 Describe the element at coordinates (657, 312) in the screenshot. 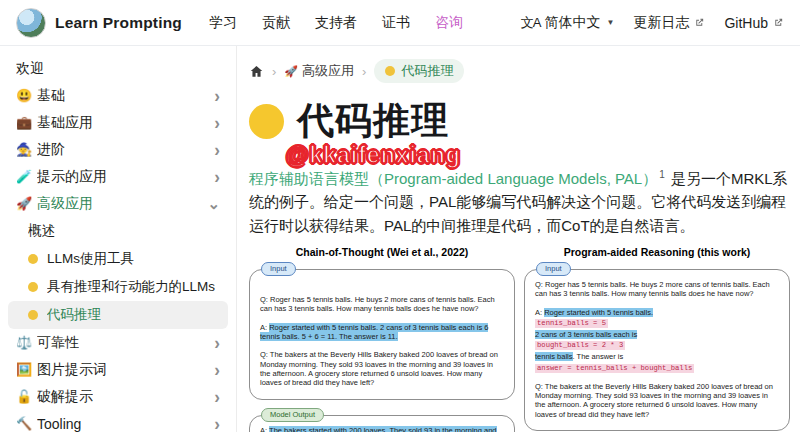

I see `pal-answer-line-1: A: Roger started with 5 tennis balls.` at that location.